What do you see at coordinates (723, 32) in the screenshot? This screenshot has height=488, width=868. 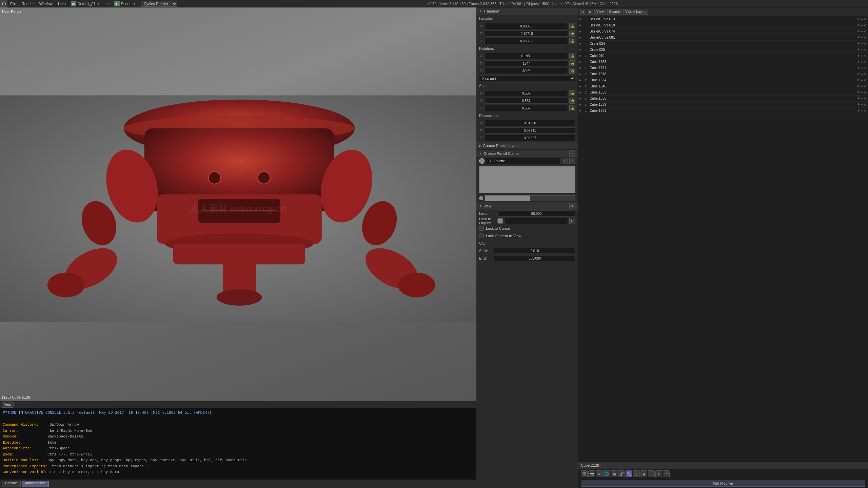 I see `outliner-item-beziercurve074: ▶ ⌒ BezierCurve.074 👁 ● ⚙` at bounding box center [723, 32].